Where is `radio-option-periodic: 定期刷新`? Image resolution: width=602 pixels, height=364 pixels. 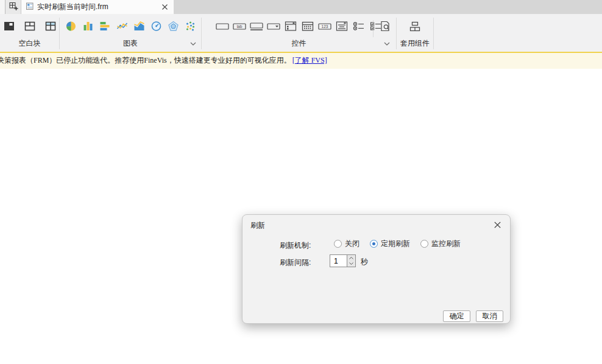 radio-option-periodic: 定期刷新 is located at coordinates (390, 243).